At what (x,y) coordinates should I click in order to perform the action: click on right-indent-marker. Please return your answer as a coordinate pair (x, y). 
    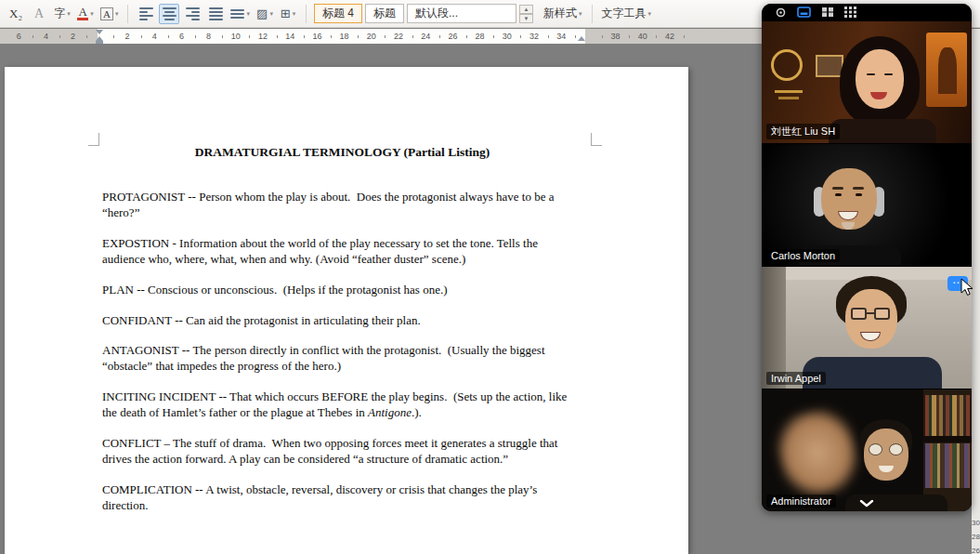
    Looking at the image, I should click on (581, 39).